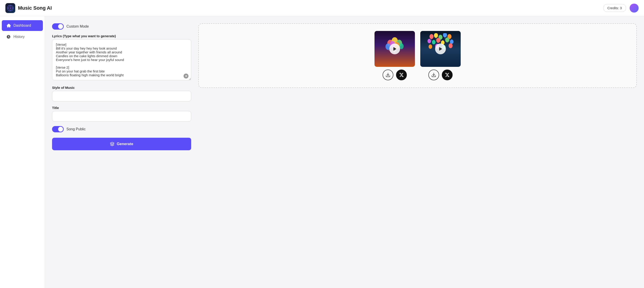  Describe the element at coordinates (122, 96) in the screenshot. I see `style-input: Pop` at that location.